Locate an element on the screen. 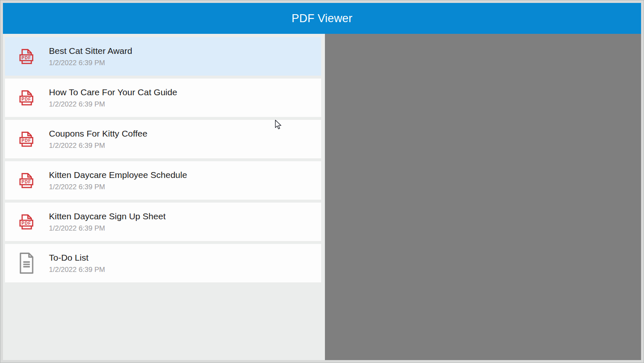 The image size is (644, 363). file-title: How To Care For Your Cat Guide is located at coordinates (113, 92).